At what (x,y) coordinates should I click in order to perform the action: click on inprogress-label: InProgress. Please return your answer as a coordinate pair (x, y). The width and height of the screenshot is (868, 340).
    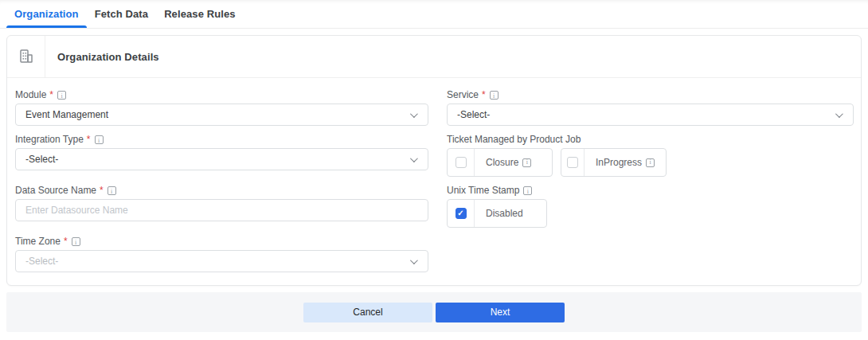
    Looking at the image, I should click on (625, 162).